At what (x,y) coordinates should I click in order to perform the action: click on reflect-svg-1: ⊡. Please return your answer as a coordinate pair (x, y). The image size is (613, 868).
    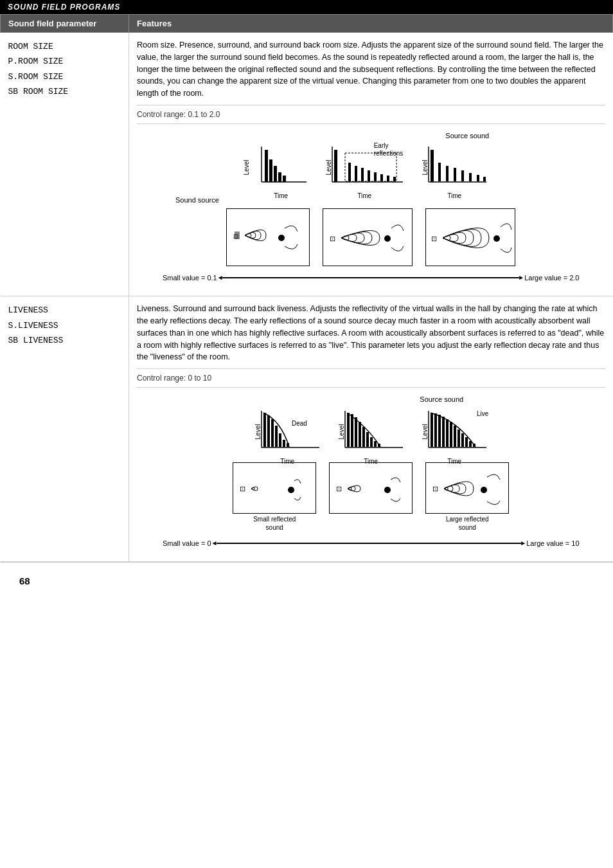
    Looking at the image, I should click on (275, 489).